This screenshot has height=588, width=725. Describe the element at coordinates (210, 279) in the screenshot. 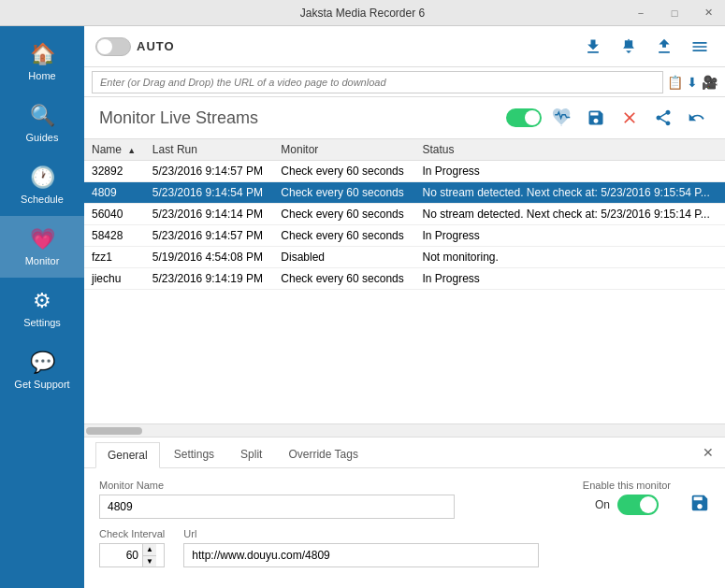

I see `table-cell-last_run: 5/23/2016 9:14:19 PM` at that location.